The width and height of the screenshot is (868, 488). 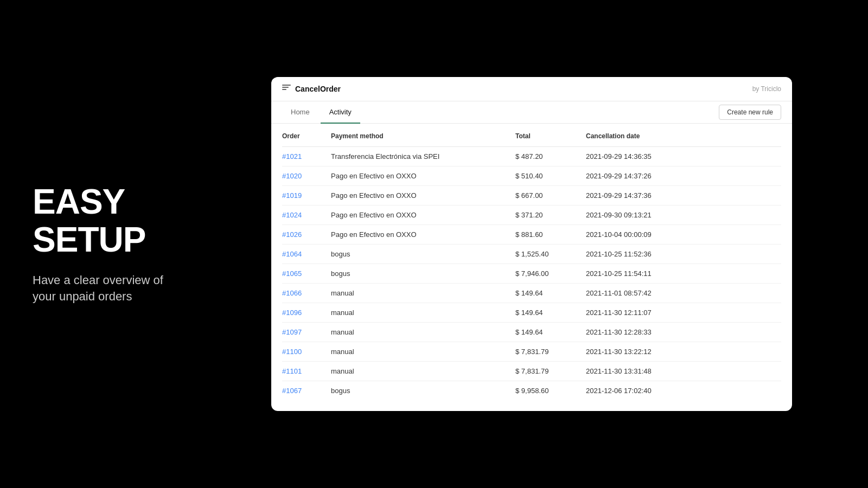 What do you see at coordinates (551, 136) in the screenshot?
I see `col-header-total: Total` at bounding box center [551, 136].